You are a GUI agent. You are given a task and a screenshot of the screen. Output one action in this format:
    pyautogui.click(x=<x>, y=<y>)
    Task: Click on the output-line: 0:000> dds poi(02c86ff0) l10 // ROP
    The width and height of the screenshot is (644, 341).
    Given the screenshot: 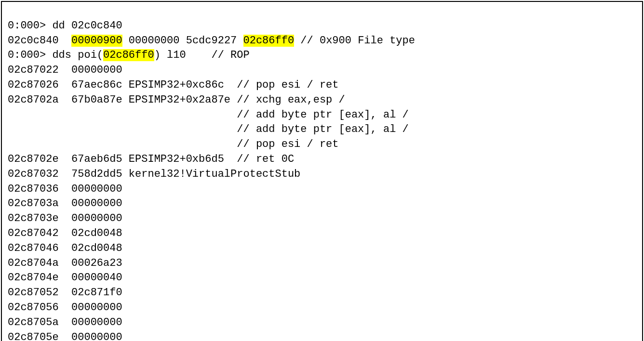 What is the action you would take?
    pyautogui.click(x=322, y=56)
    